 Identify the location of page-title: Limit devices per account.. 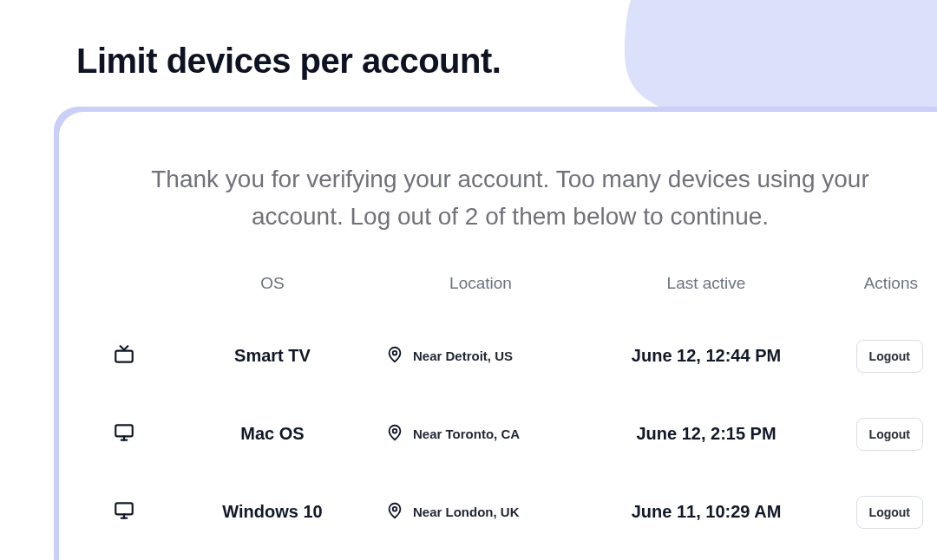
(468, 40).